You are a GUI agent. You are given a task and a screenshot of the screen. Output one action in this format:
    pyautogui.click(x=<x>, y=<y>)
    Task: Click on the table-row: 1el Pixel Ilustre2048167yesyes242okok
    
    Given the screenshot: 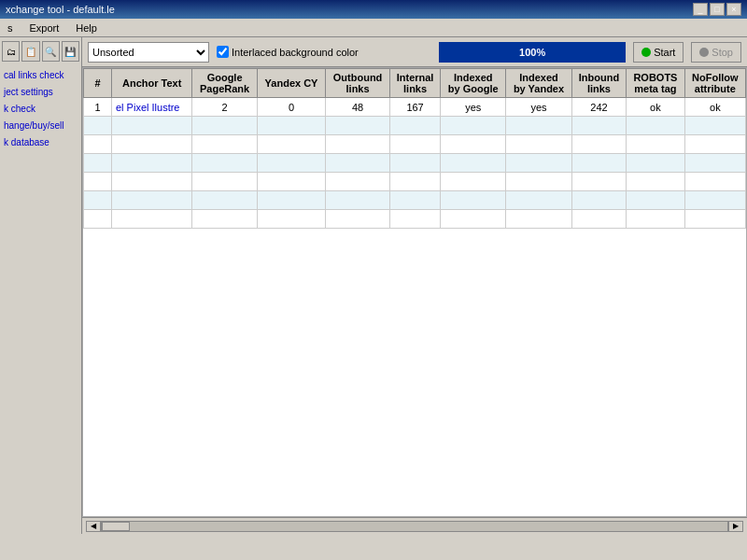 What is the action you would take?
    pyautogui.click(x=415, y=107)
    